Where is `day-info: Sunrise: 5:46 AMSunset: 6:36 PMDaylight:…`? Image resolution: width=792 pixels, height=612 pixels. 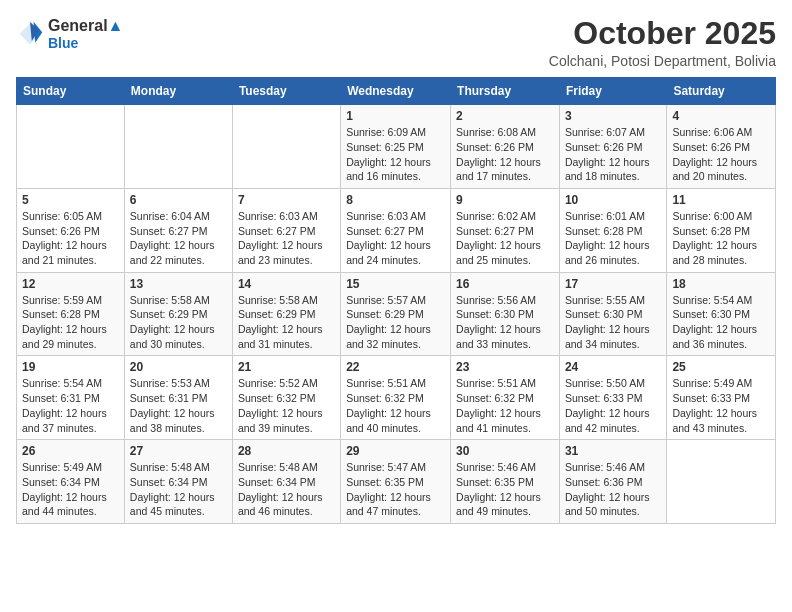 day-info: Sunrise: 5:46 AMSunset: 6:36 PMDaylight:… is located at coordinates (613, 490).